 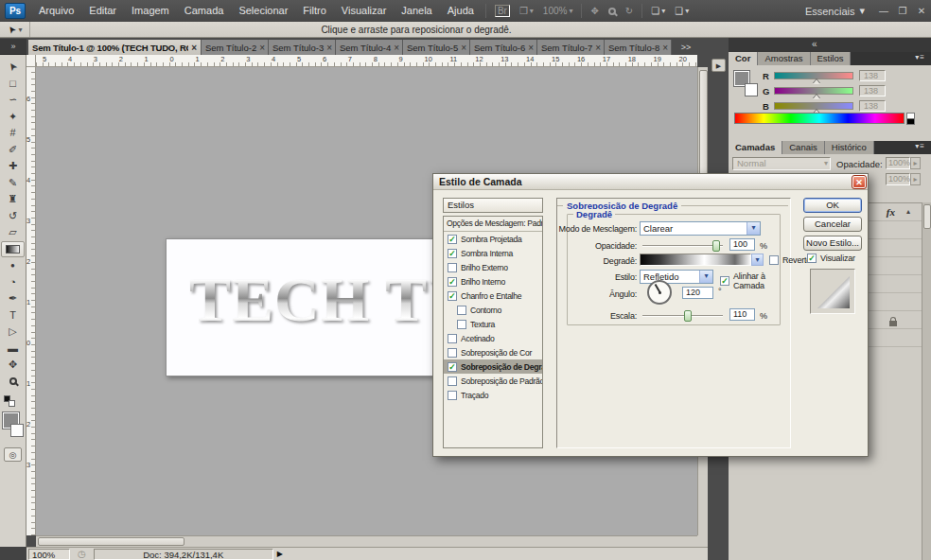 What do you see at coordinates (819, 118) in the screenshot?
I see `color-spectrum-bar` at bounding box center [819, 118].